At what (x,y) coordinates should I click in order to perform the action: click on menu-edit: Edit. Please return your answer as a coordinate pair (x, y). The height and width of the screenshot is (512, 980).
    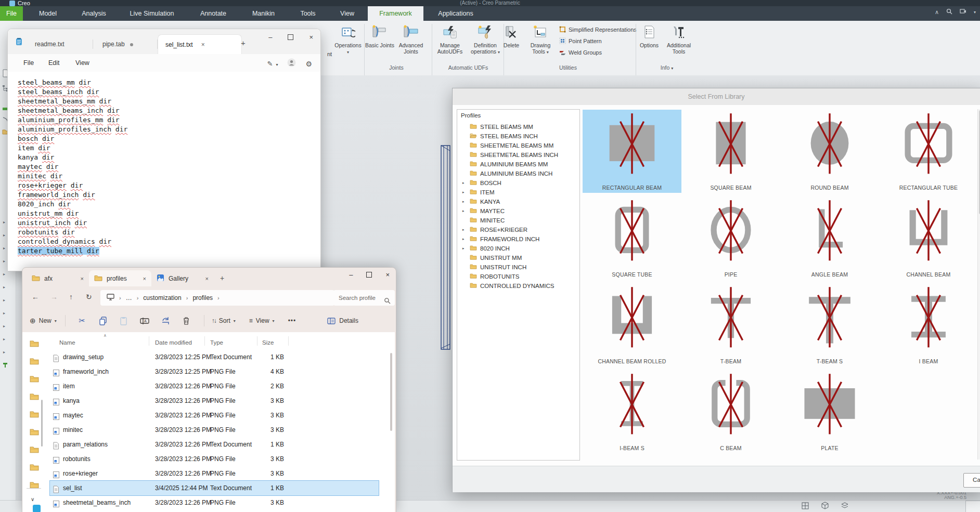
    Looking at the image, I should click on (54, 63).